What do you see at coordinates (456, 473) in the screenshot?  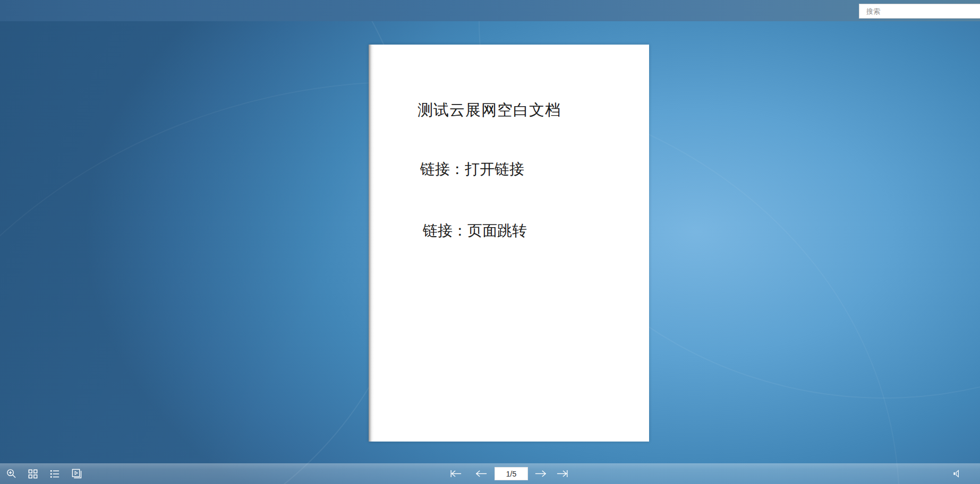 I see `arrow-first-icon` at bounding box center [456, 473].